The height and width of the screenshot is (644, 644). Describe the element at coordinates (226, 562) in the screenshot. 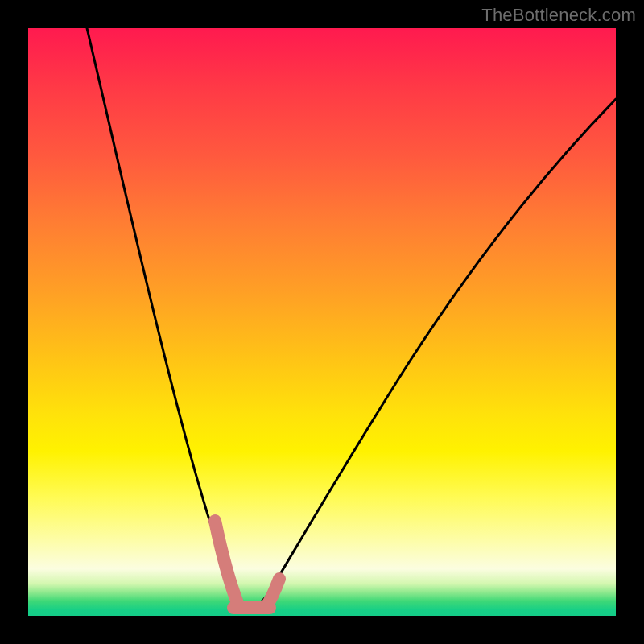

I see `highlight-left-segment` at that location.